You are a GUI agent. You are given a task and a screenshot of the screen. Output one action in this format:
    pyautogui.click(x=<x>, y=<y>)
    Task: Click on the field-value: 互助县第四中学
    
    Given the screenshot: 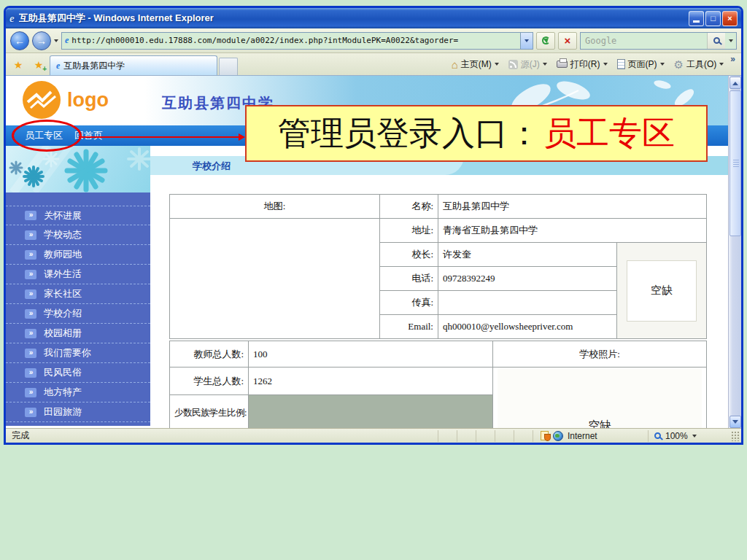 What is the action you would take?
    pyautogui.click(x=573, y=207)
    